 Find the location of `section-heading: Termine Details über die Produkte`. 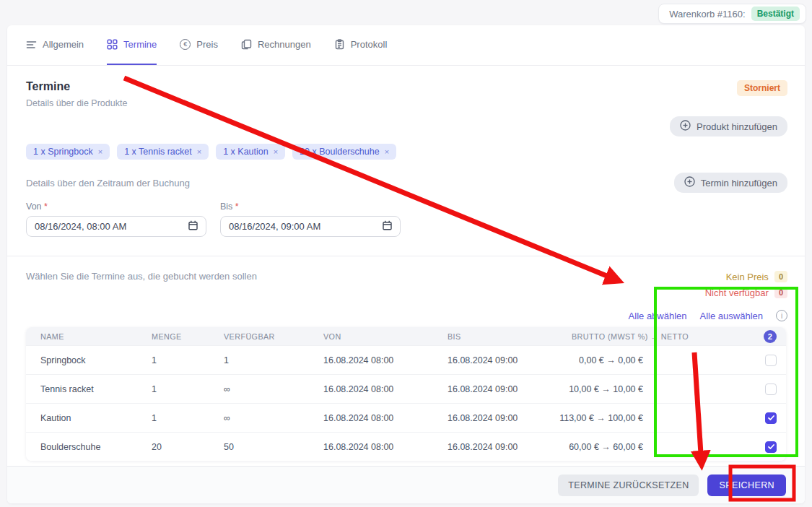

section-heading: Termine Details über die Produkte is located at coordinates (77, 108).